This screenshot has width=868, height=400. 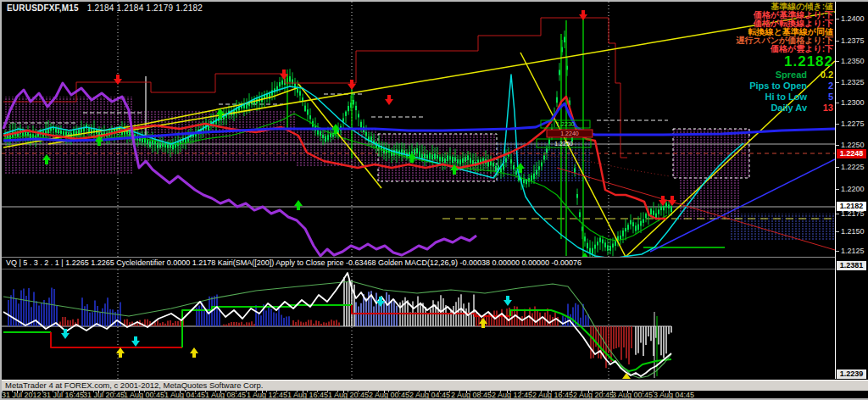 I want to click on price-tick-label: 1.2225, so click(x=853, y=168).